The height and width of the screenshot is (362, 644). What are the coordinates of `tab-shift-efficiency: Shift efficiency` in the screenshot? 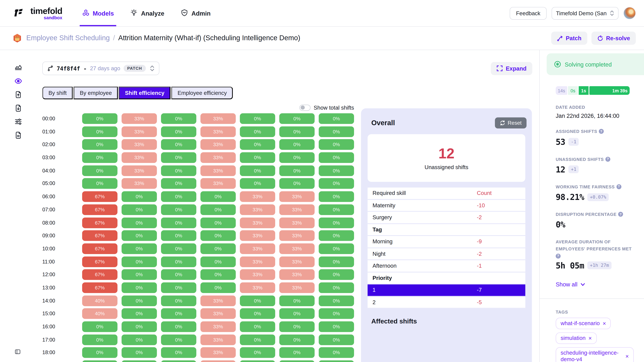 It's located at (145, 93).